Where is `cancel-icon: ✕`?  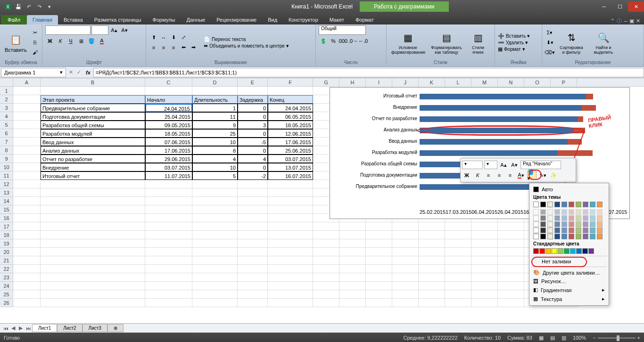
cancel-icon: ✕ is located at coordinates (71, 73).